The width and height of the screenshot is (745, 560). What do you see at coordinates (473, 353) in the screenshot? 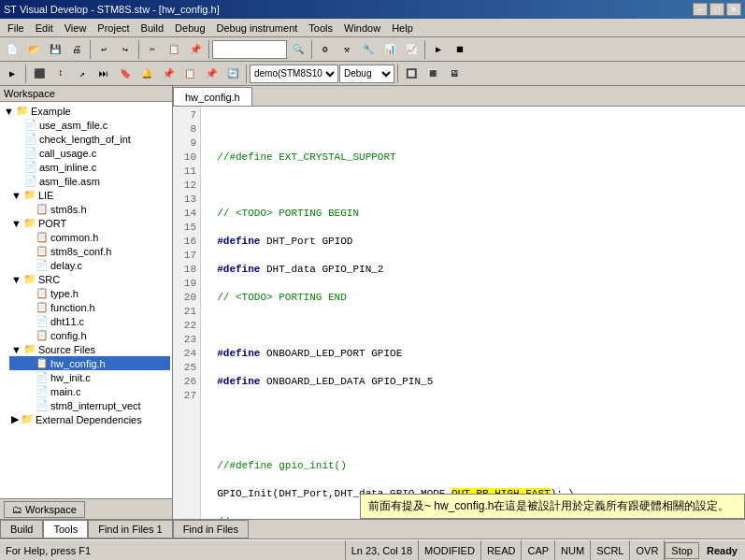
I see `code-line-15: #define ONBOARD_LED_PORT GPIOE` at bounding box center [473, 353].